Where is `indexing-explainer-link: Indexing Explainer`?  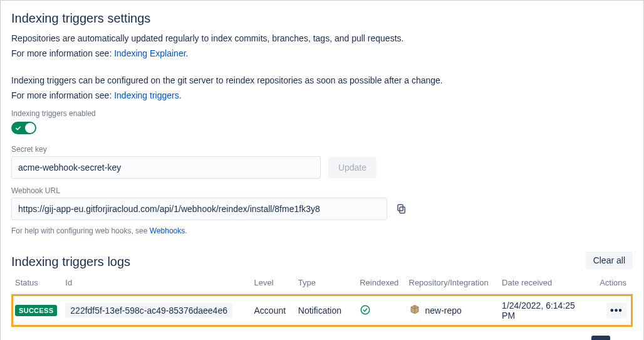
indexing-explainer-link: Indexing Explainer is located at coordinates (150, 53).